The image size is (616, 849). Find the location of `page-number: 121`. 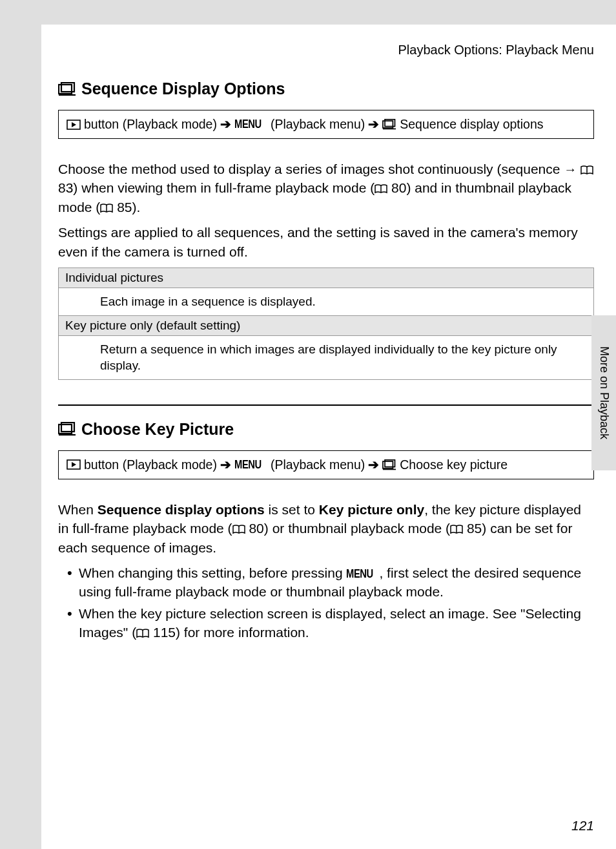

page-number: 121 is located at coordinates (582, 826).